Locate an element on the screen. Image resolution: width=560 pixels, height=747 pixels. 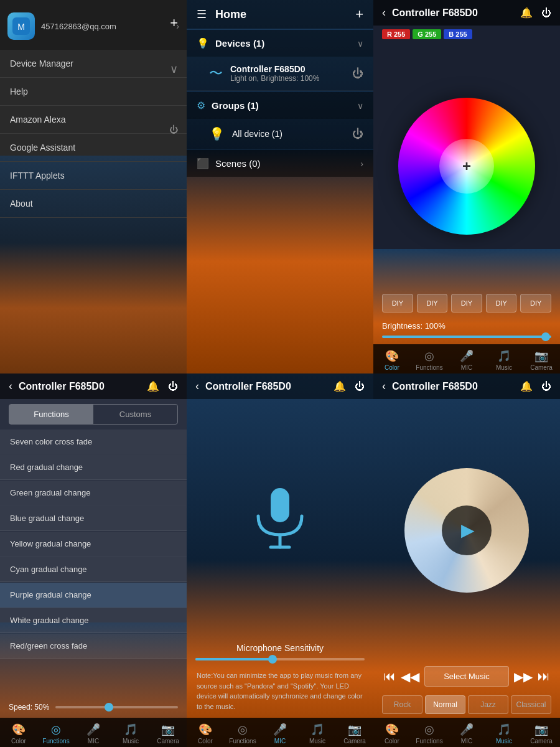
functions-back-icon: ‹ is located at coordinates (11, 386).